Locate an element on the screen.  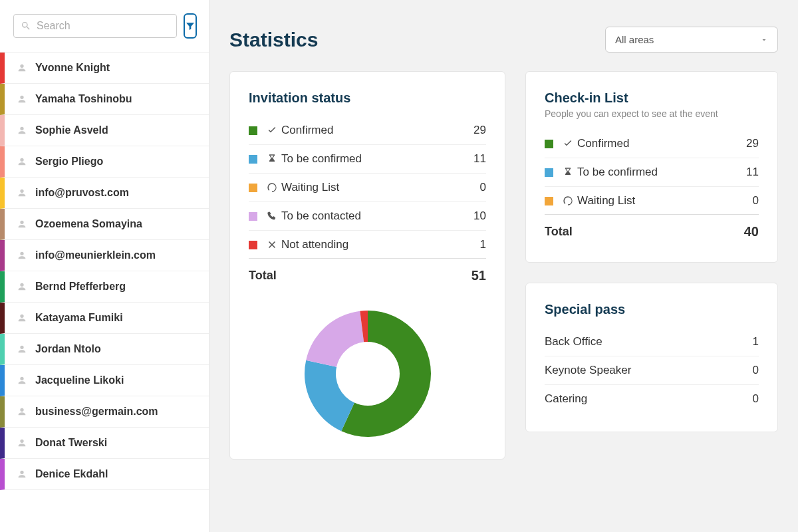
person-item: Katayama Fumiki is located at coordinates (104, 318).